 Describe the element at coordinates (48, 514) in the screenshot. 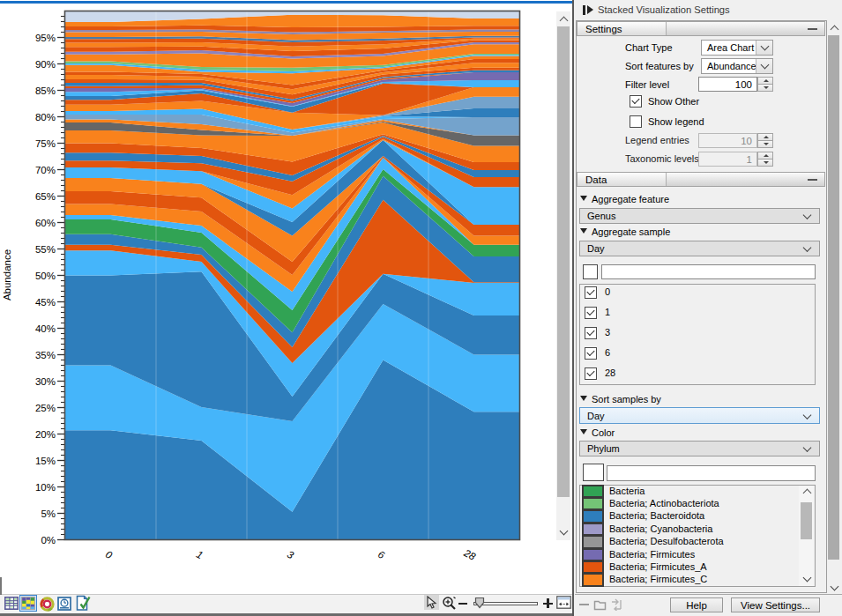

I see `svg-text: 5%` at that location.